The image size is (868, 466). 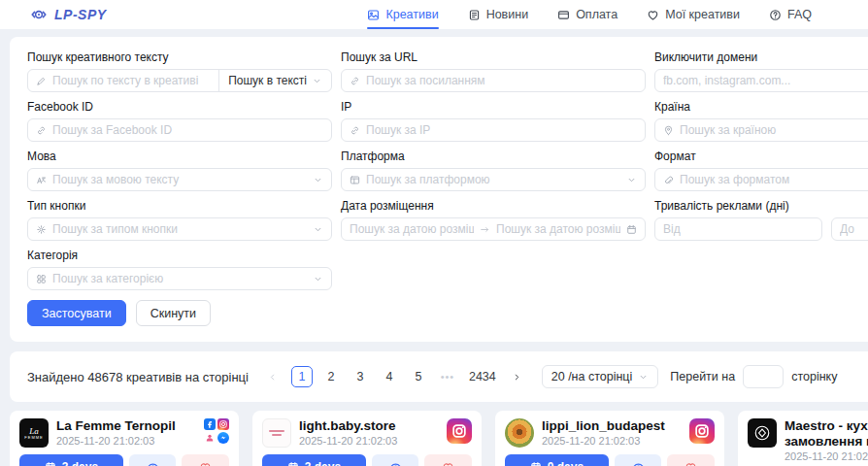 I want to click on ip-input, so click(x=501, y=130).